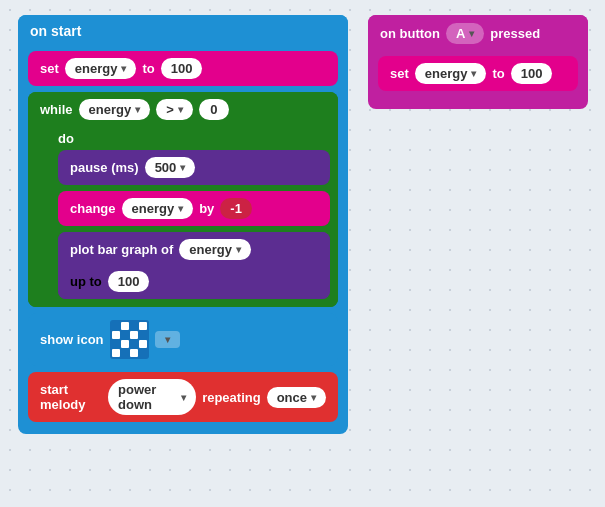 Image resolution: width=605 pixels, height=507 pixels. What do you see at coordinates (170, 168) in the screenshot?
I see `pause-value-dropdown: 500` at bounding box center [170, 168].